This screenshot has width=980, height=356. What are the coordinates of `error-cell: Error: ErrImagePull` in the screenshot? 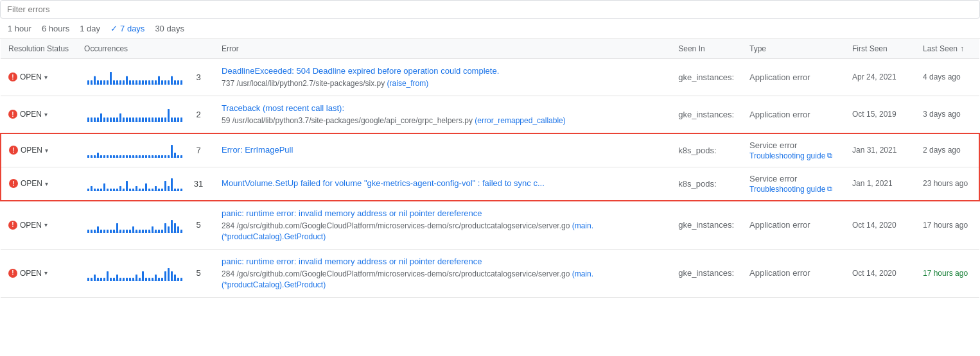 It's located at (442, 150).